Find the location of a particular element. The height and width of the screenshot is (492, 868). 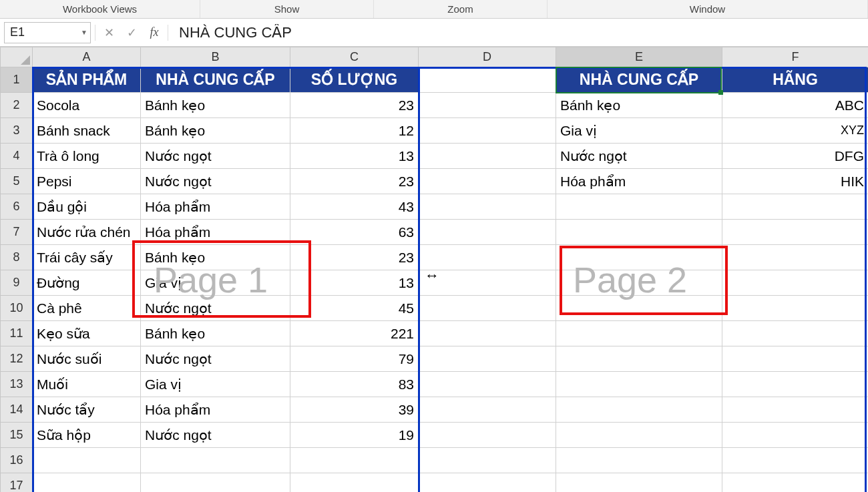

cell: 221 is located at coordinates (355, 334).